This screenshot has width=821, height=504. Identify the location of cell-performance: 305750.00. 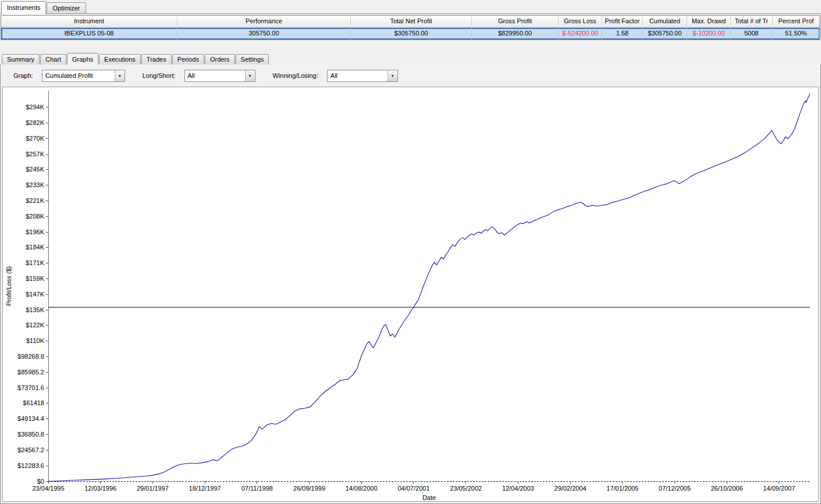
(264, 34).